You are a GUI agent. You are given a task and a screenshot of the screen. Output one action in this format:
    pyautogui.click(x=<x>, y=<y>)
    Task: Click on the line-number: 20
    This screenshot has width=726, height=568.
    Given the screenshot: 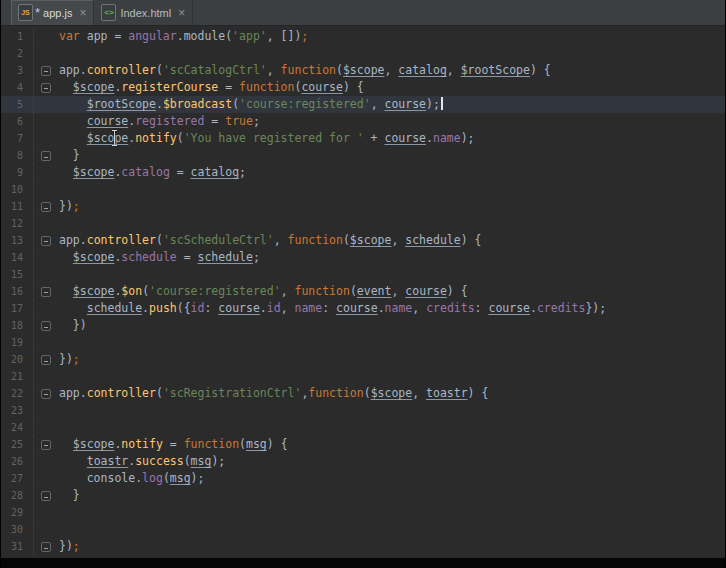 What is the action you would take?
    pyautogui.click(x=12, y=360)
    